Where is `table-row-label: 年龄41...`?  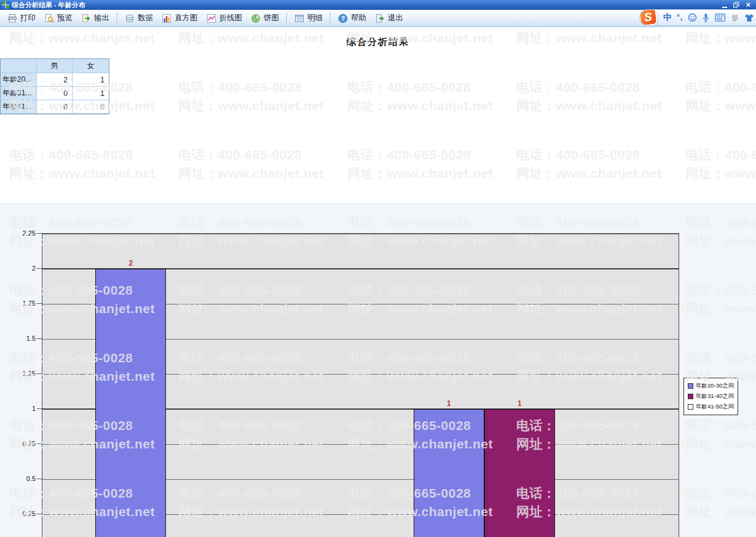 table-row-label: 年龄41... is located at coordinates (18, 107).